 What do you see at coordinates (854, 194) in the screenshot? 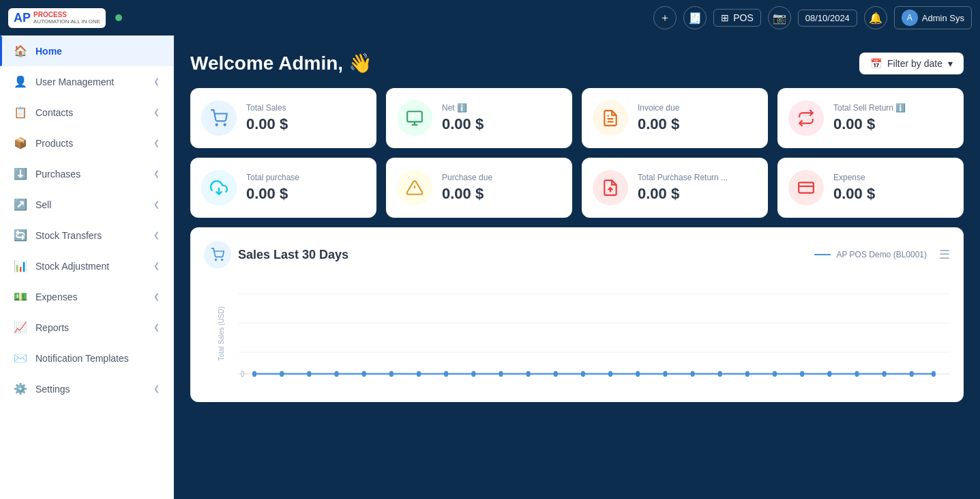
I see `expense-value: 0.00 $` at bounding box center [854, 194].